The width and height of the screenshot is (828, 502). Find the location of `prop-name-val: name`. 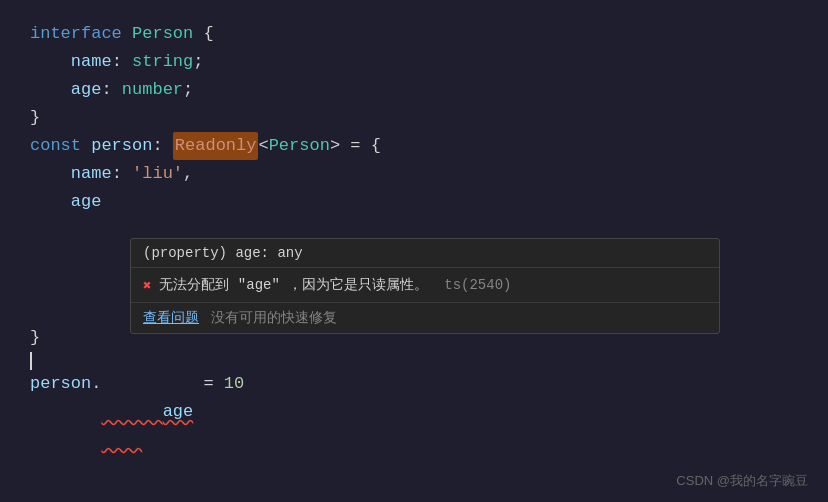

prop-name-val: name is located at coordinates (92, 174).